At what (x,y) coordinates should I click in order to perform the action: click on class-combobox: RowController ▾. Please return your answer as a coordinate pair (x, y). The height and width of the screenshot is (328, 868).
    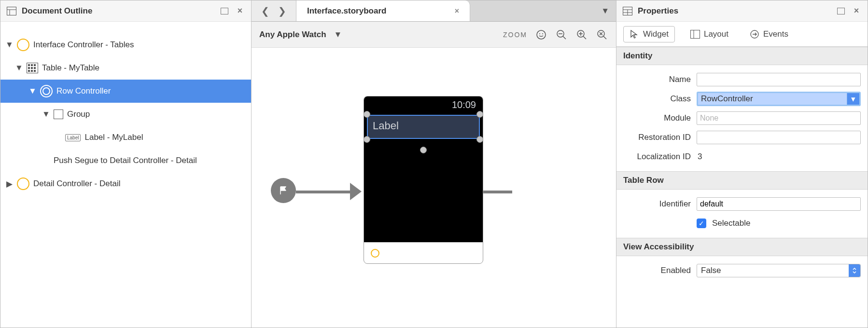
    Looking at the image, I should click on (779, 99).